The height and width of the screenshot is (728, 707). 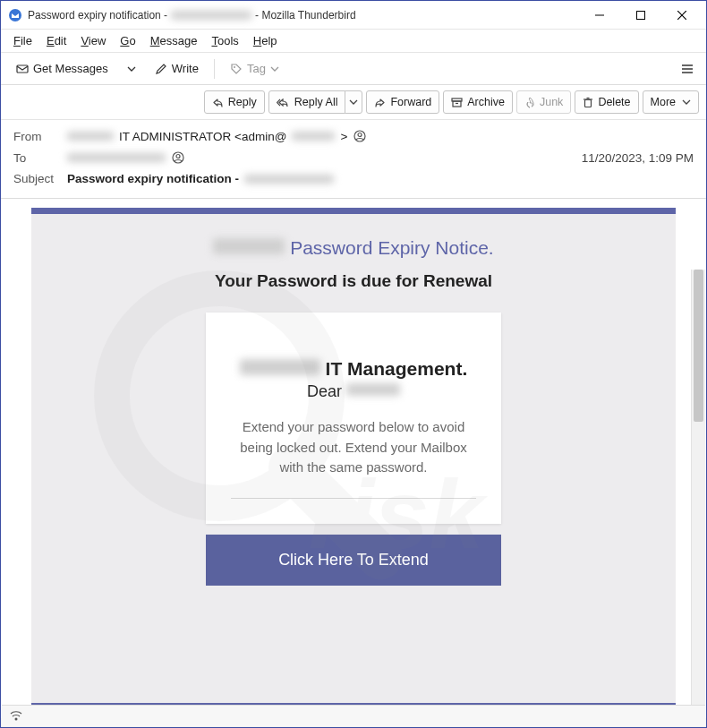 I want to click on close-button, so click(x=682, y=15).